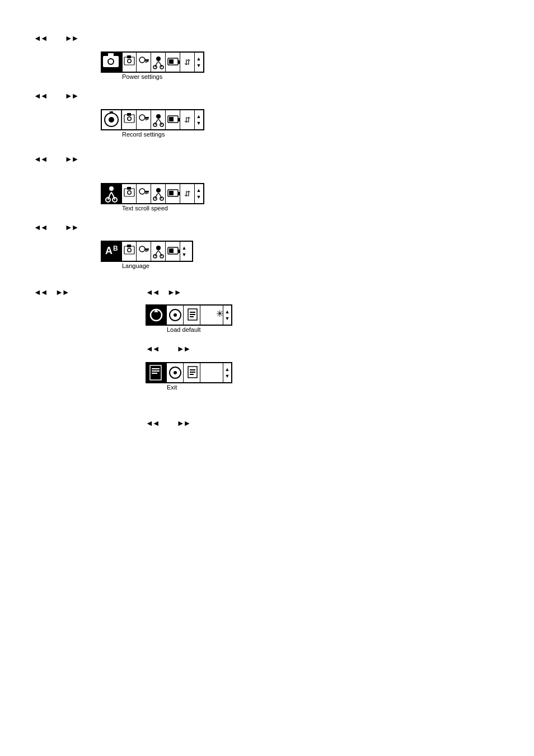 This screenshot has height=756, width=534. I want to click on exit-arrows: ◄◄ ►►, so click(340, 349).